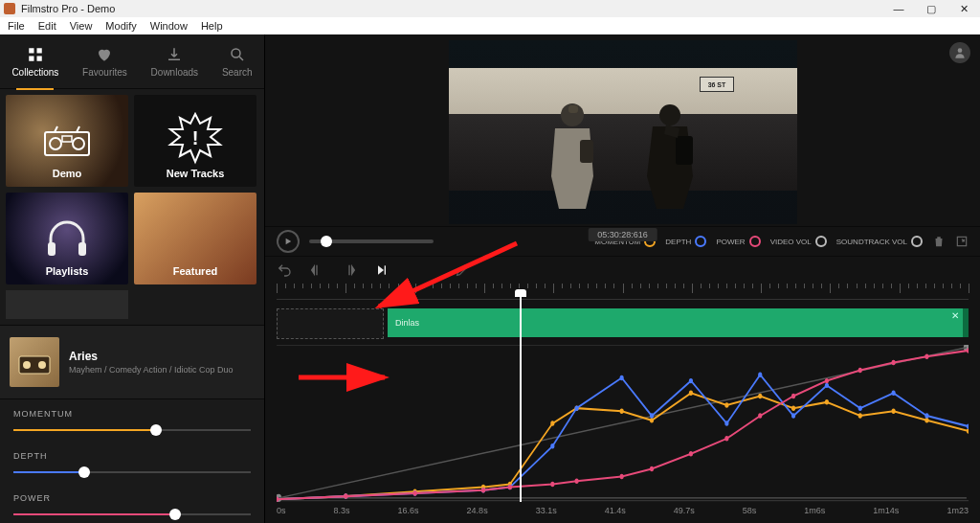 The height and width of the screenshot is (523, 980). Describe the element at coordinates (34, 73) in the screenshot. I see `tab-label: Collections` at that location.